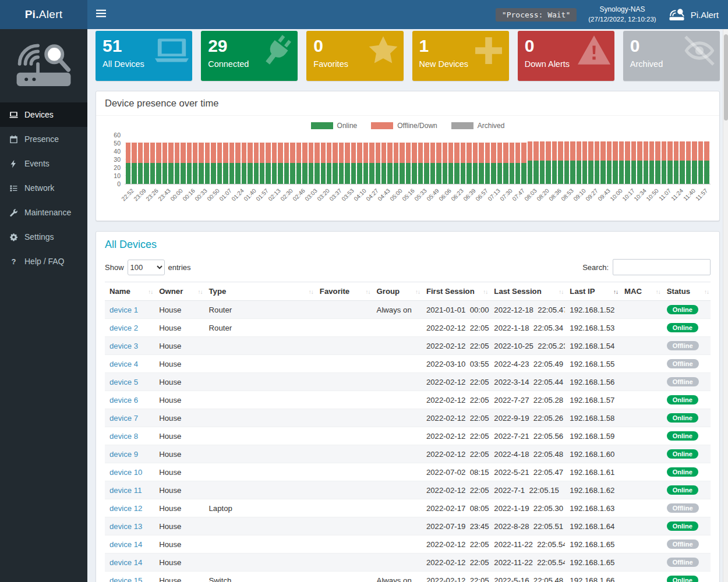 The height and width of the screenshot is (582, 728). I want to click on host-time: (27/12/2022, 12:10:23), so click(622, 20).